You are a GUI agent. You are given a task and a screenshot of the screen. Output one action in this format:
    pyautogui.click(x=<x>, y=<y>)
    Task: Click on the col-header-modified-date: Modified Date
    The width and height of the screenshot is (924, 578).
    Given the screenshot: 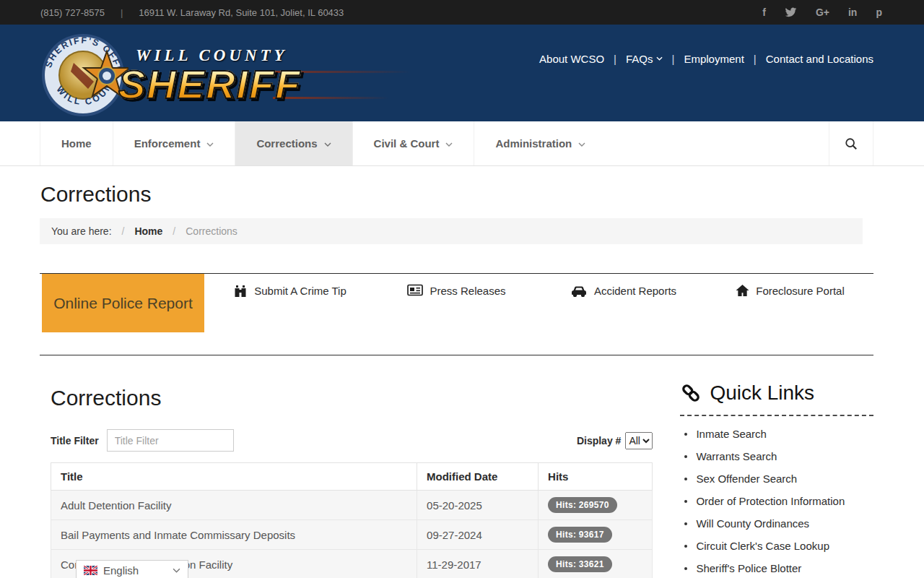 What is the action you would take?
    pyautogui.click(x=478, y=477)
    